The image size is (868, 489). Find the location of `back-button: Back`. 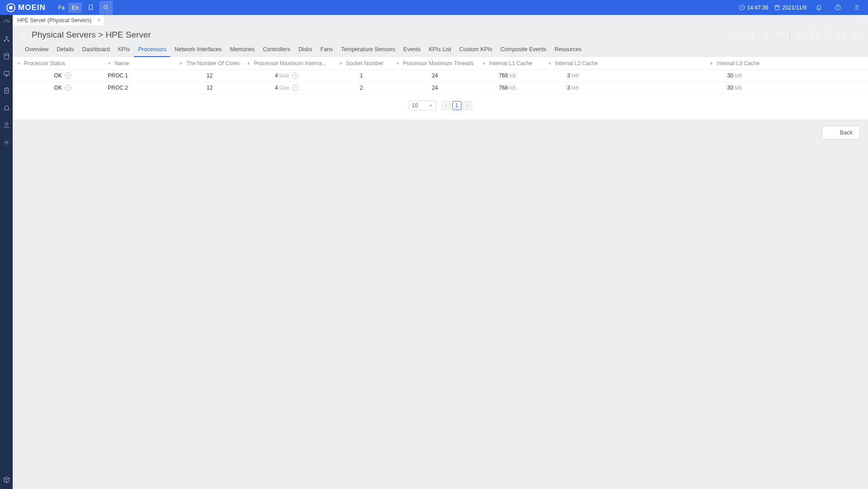

back-button: Back is located at coordinates (841, 133).